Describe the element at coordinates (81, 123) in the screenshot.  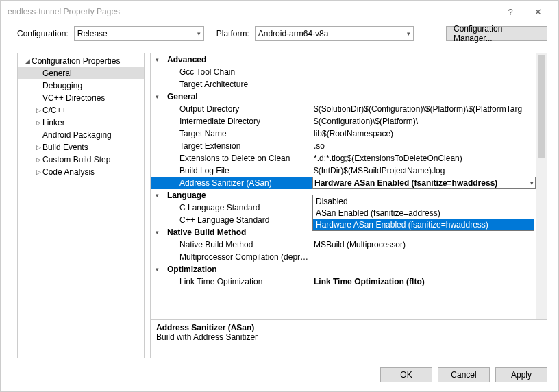
I see `sidebar-item-linker: ▷Linker` at that location.